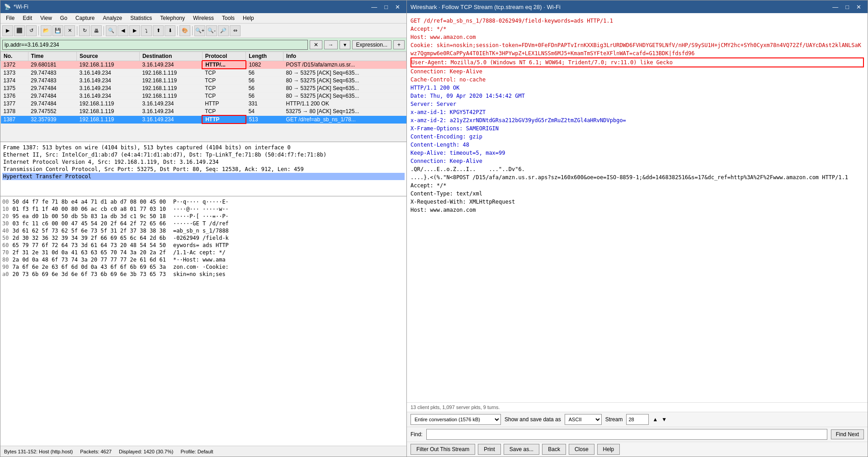 This screenshot has width=868, height=457. I want to click on stream-line: Connection: Keep-Alive, so click(637, 71).